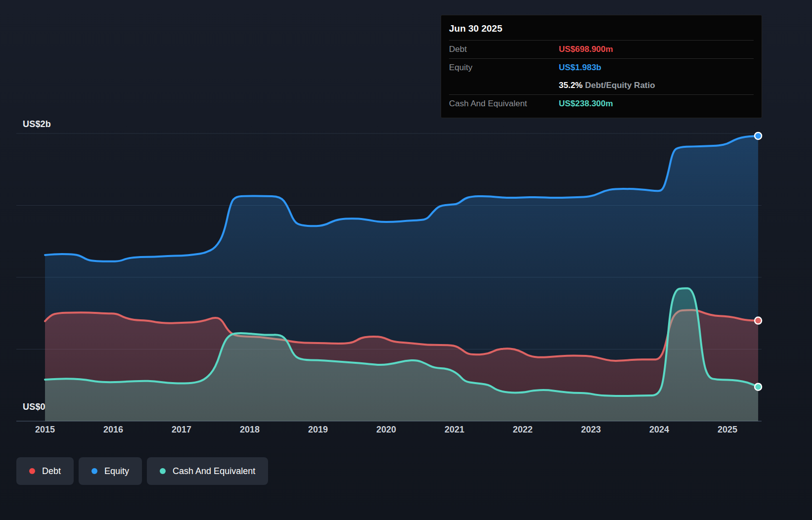  I want to click on legend-item-cash: Cash And Equivalent, so click(208, 471).